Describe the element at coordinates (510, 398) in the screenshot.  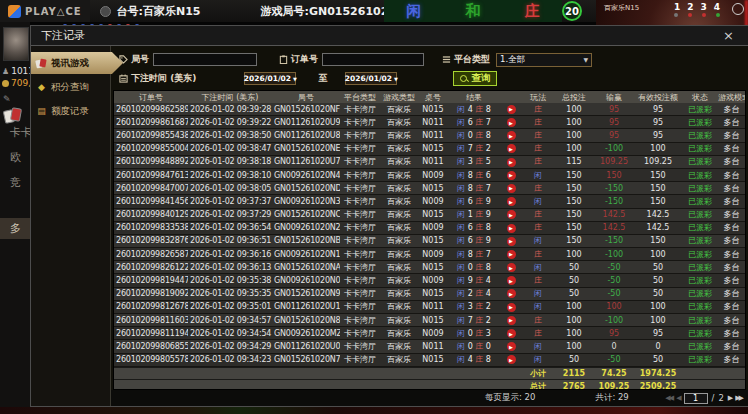
I see `per-page-label: 每页显示: 20` at that location.